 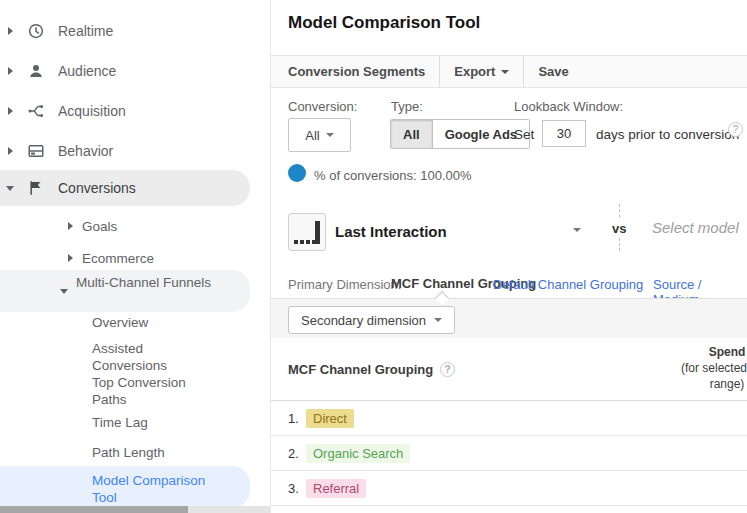 I want to click on vs-label: vs, so click(x=619, y=228).